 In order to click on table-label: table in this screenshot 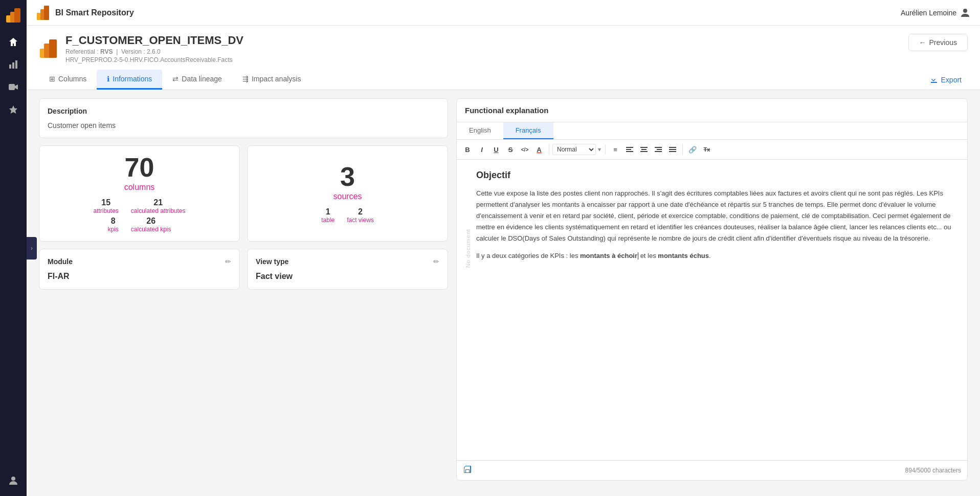, I will do `click(328, 220)`.